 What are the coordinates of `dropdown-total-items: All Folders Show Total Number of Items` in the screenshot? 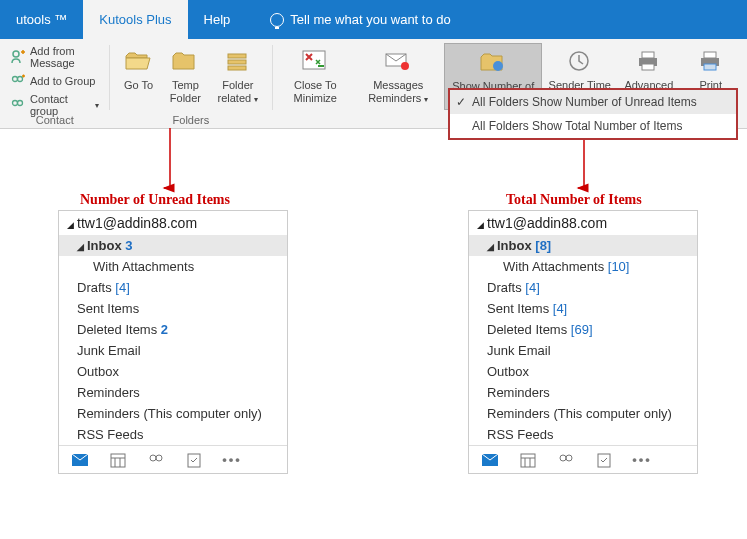 It's located at (593, 126).